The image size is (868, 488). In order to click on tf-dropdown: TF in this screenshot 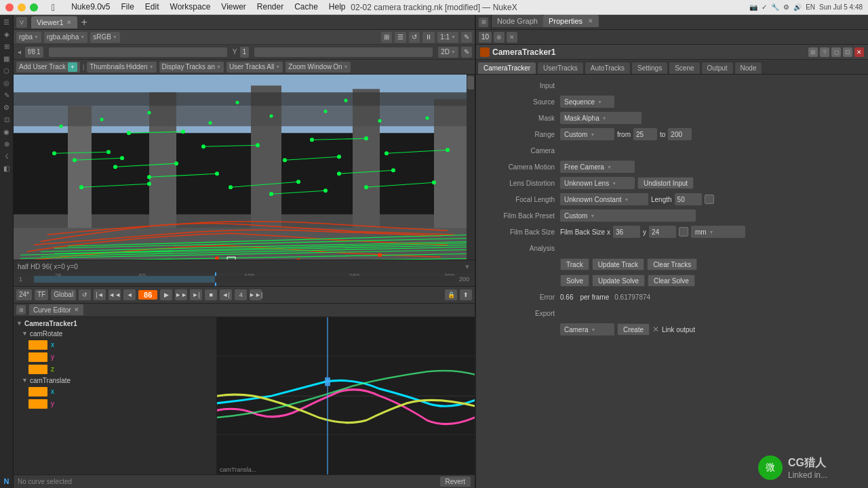, I will do `click(41, 295)`.